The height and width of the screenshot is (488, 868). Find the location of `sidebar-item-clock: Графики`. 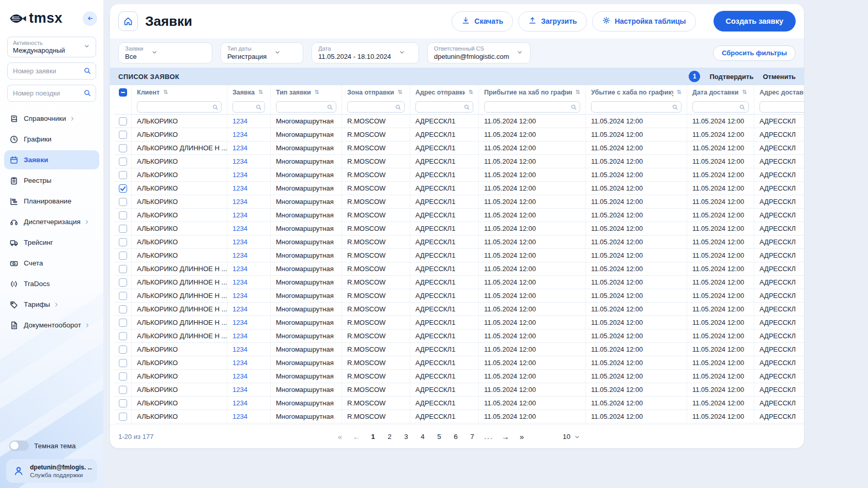

sidebar-item-clock: Графики is located at coordinates (52, 139).